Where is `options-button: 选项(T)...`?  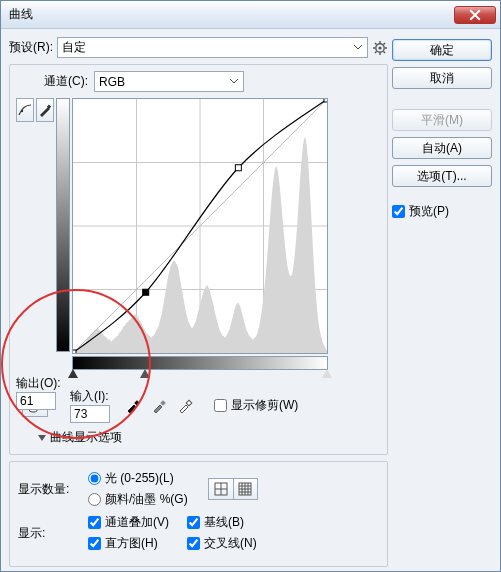 options-button: 选项(T)... is located at coordinates (442, 176).